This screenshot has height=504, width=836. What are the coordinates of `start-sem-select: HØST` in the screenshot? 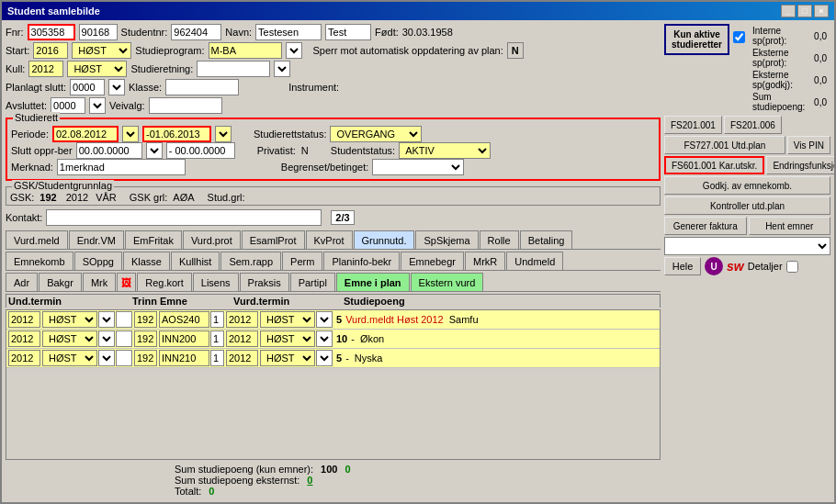 It's located at (101, 50).